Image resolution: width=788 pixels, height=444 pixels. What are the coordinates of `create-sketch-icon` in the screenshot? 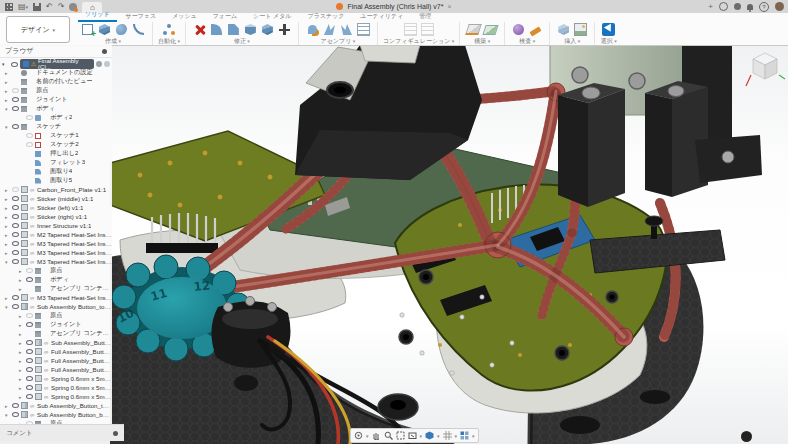 It's located at (88, 30).